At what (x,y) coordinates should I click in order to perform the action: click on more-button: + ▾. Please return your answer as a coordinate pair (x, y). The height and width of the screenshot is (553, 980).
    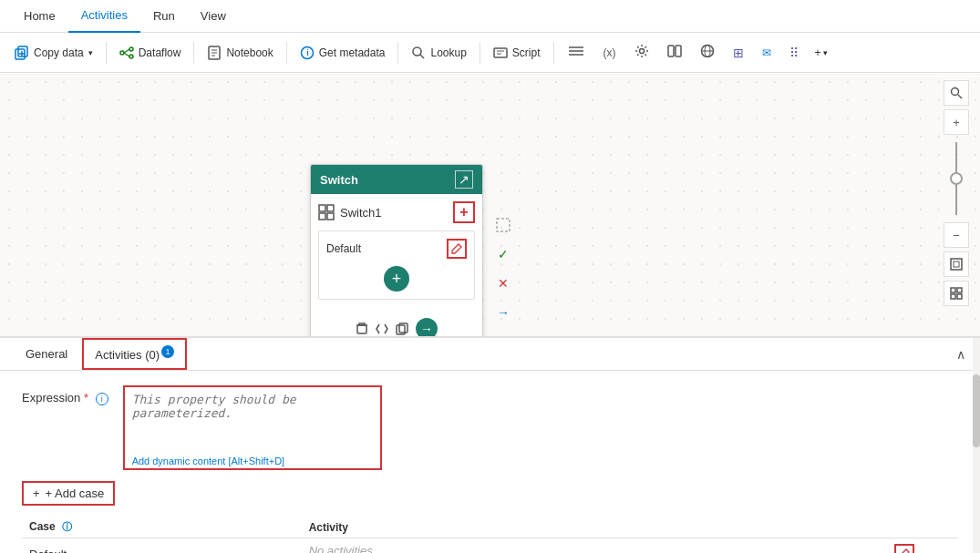
    Looking at the image, I should click on (821, 53).